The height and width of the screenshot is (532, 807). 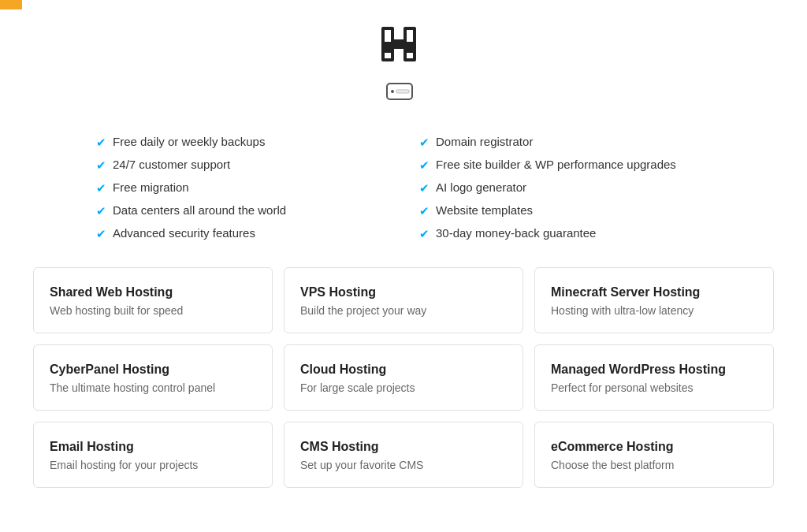 I want to click on feature-item-right-3: ✔Website templates, so click(x=565, y=211).